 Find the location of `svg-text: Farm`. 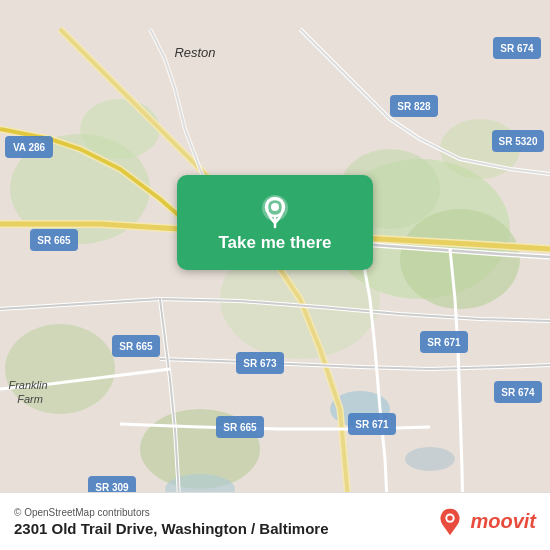

svg-text: Farm is located at coordinates (30, 399).